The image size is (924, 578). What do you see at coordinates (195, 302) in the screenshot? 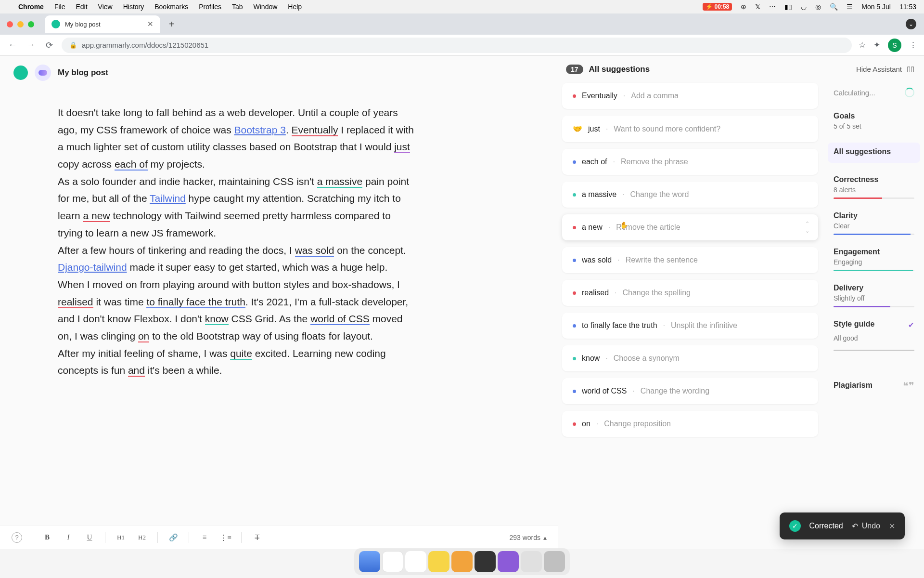
I see `underline-clarity: to finally face the truth` at bounding box center [195, 302].